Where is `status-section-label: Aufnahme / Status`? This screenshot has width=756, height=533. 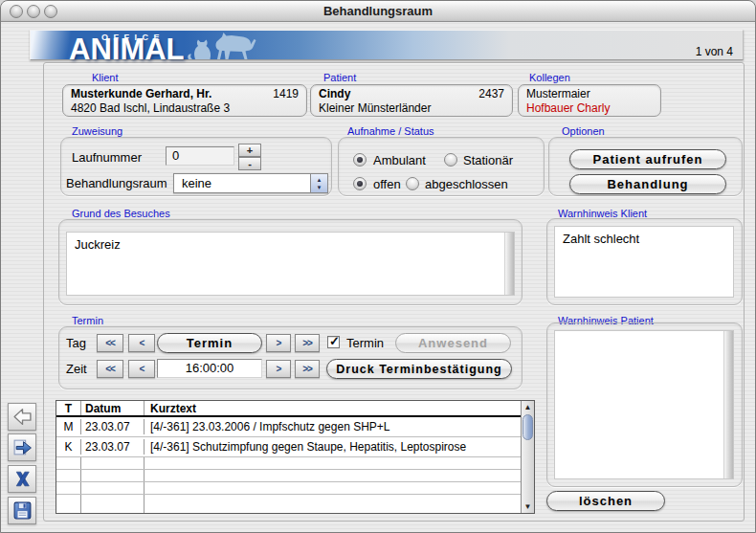 status-section-label: Aufnahme / Status is located at coordinates (390, 131).